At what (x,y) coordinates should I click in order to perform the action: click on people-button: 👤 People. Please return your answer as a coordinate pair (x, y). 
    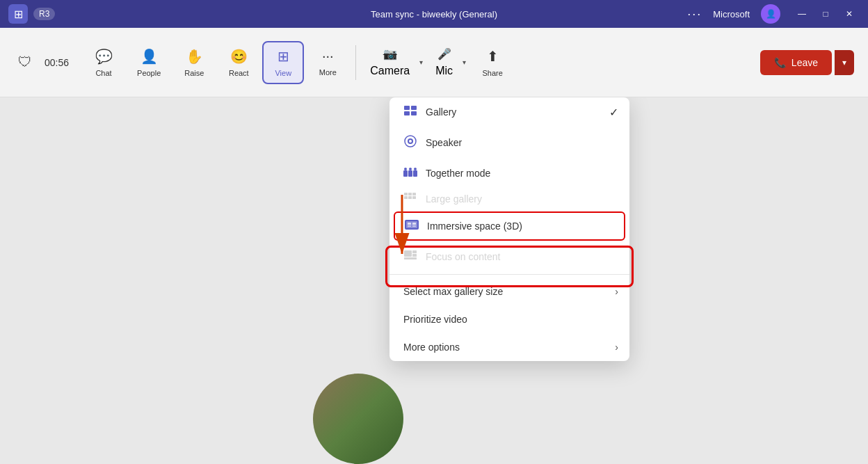
    Looking at the image, I should click on (149, 63).